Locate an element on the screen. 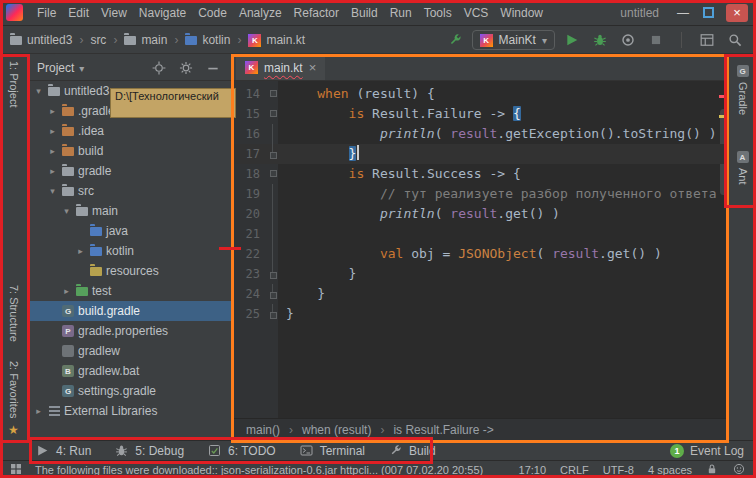 The width and height of the screenshot is (756, 478). editor-breadcrumb: is Result.Failure -> is located at coordinates (443, 430).